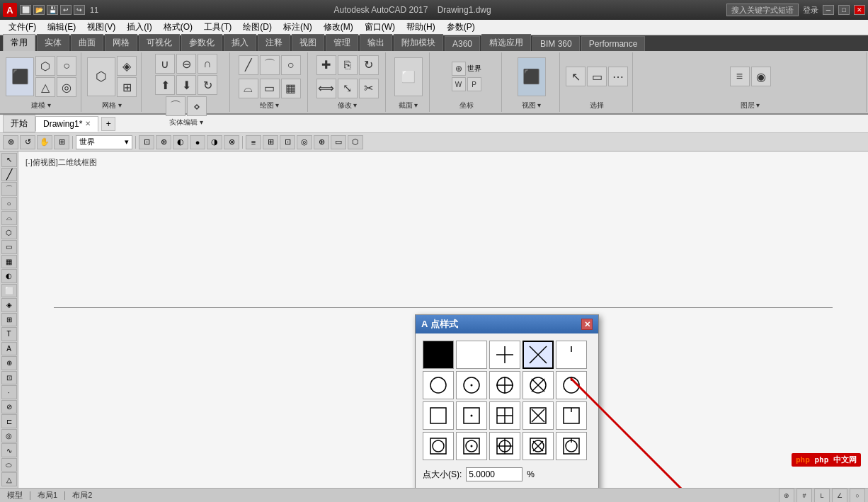 The width and height of the screenshot is (868, 502). What do you see at coordinates (597, 76) in the screenshot?
I see `window-select-icon: ▭` at bounding box center [597, 76].